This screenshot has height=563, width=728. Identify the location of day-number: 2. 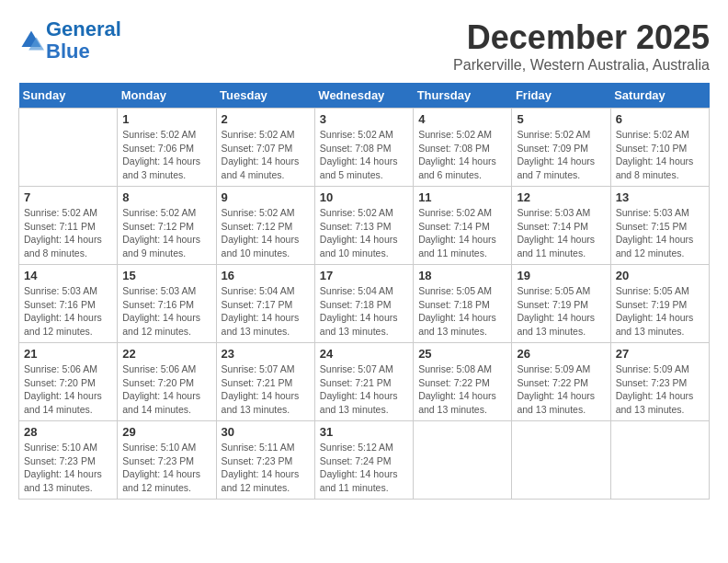
(266, 120).